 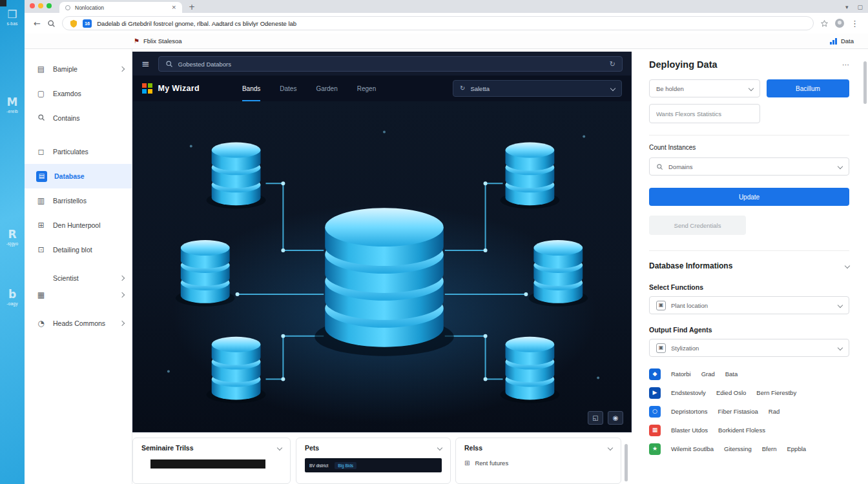 What do you see at coordinates (158, 41) in the screenshot?
I see `page-link: ⚑ Fblix Stalesoa` at bounding box center [158, 41].